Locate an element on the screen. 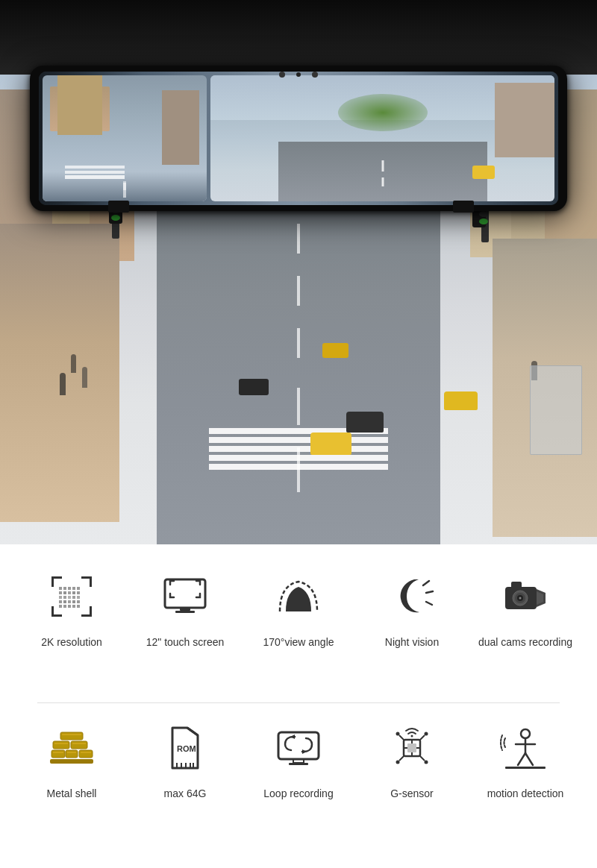 This screenshot has height=868, width=597. mirror-screen-inner is located at coordinates (298, 139).